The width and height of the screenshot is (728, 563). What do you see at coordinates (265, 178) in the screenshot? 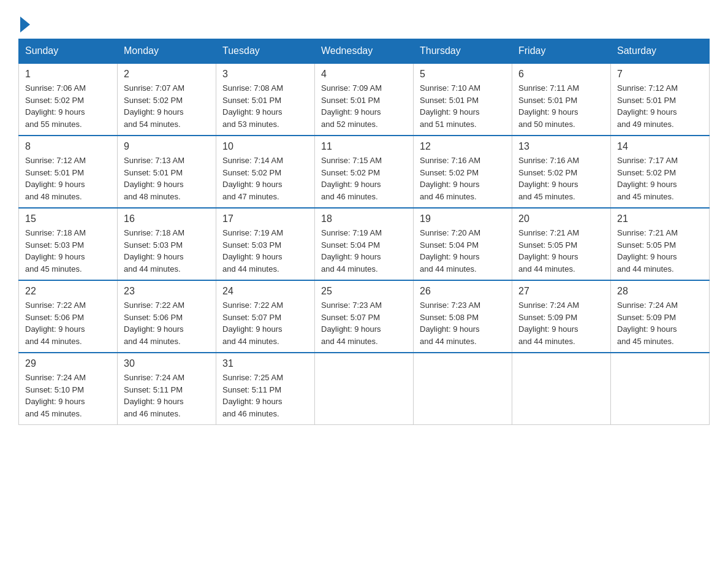
I see `day-info: Sunrise: 7:14 AM Sunset: 5:02 PM Dayligh…` at bounding box center [265, 178].